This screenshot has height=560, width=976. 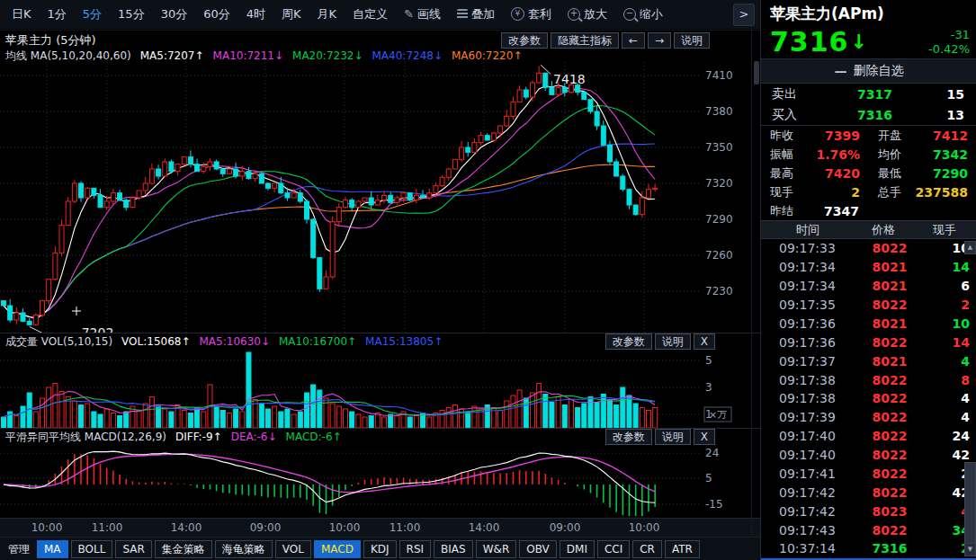 What do you see at coordinates (869, 437) in the screenshot?
I see `tape-row: 09:17:40802224` at bounding box center [869, 437].